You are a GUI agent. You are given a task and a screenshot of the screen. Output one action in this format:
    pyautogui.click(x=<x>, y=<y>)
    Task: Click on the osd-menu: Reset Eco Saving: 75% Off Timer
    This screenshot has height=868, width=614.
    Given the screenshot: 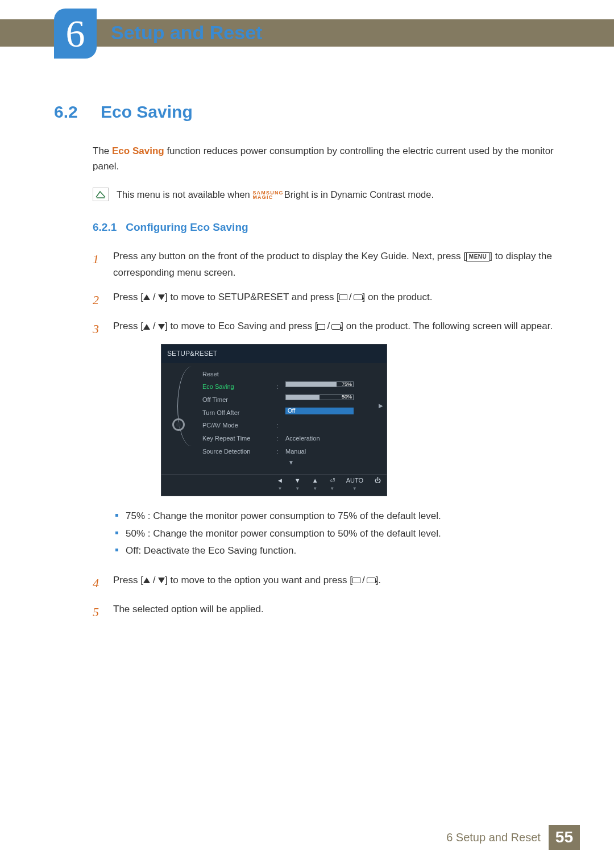 What is the action you would take?
    pyautogui.click(x=291, y=419)
    